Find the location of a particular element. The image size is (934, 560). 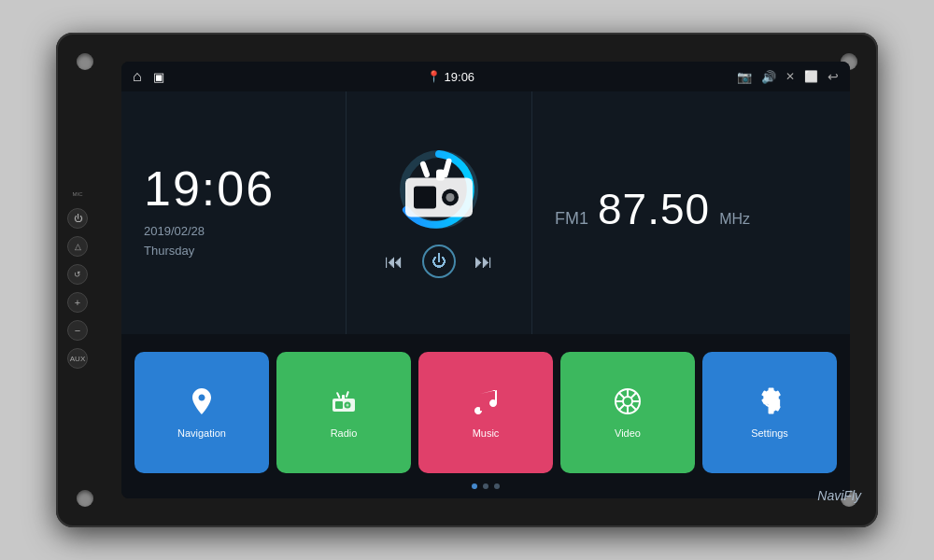

window-icon: ⬜ is located at coordinates (811, 77).